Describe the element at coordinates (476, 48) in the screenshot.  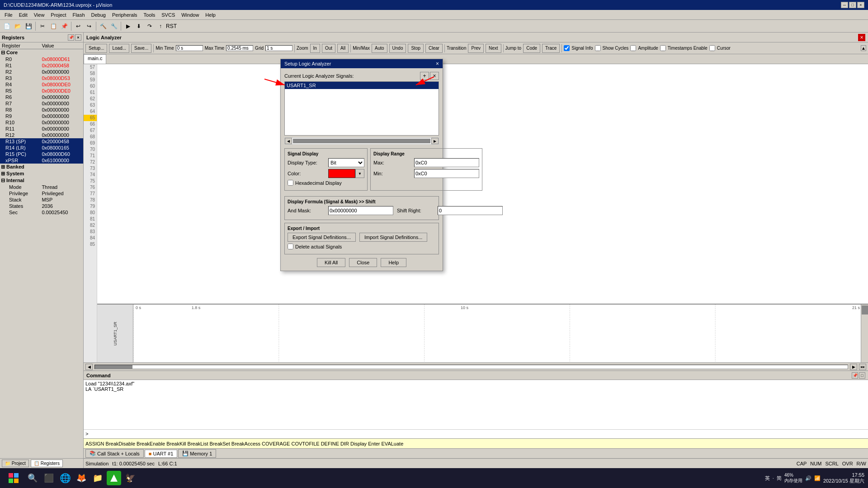
I see `prev-btn: Prev` at that location.